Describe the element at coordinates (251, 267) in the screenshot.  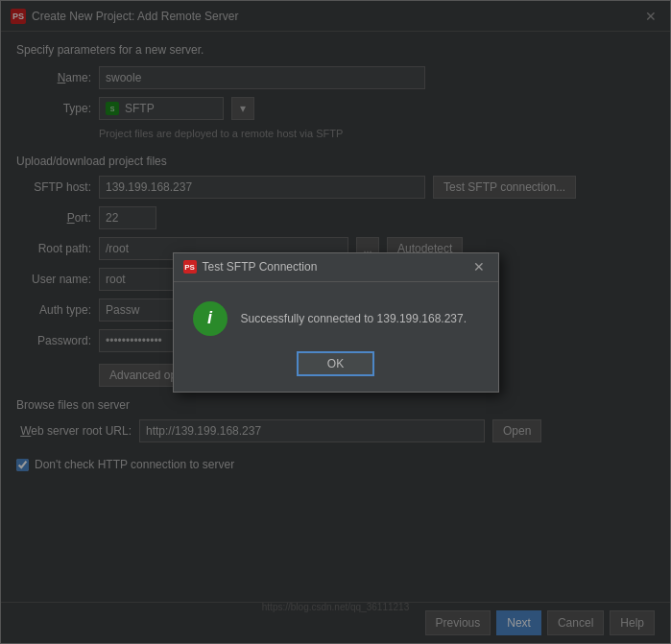
I see `modal-title-left: PS Test SFTP Connection` at that location.